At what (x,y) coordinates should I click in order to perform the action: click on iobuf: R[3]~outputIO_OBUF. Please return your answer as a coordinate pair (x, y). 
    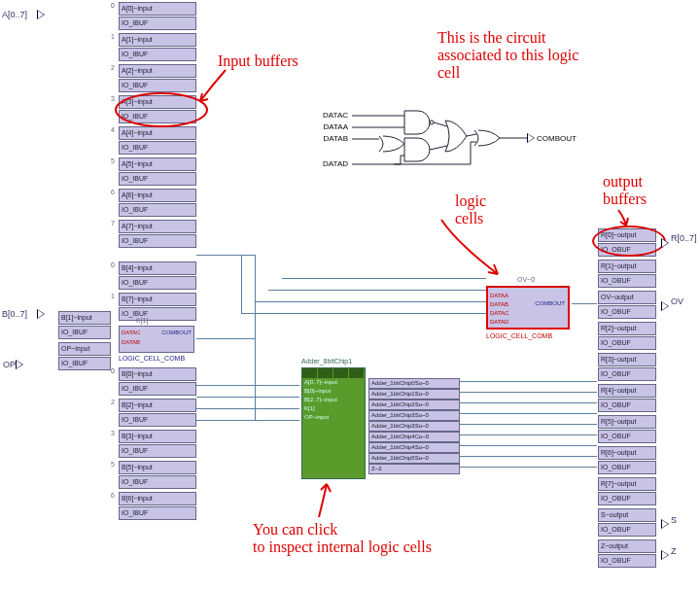
    Looking at the image, I should click on (626, 367).